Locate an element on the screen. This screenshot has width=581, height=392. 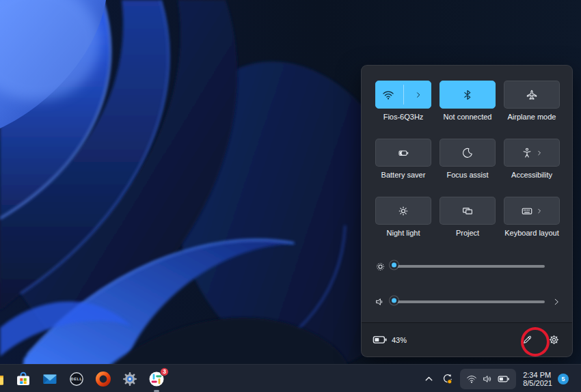
wifi-toggle is located at coordinates (388, 94).